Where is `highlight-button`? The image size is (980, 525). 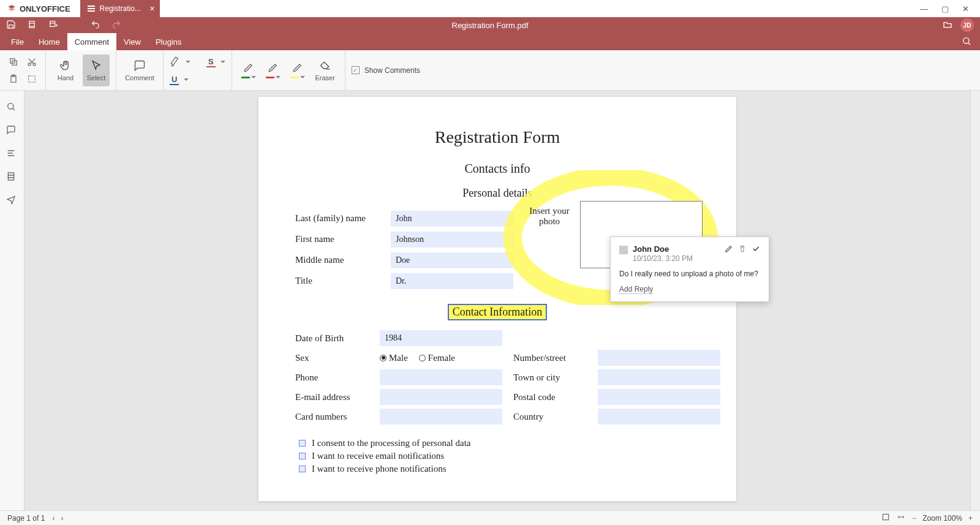 highlight-button is located at coordinates (175, 62).